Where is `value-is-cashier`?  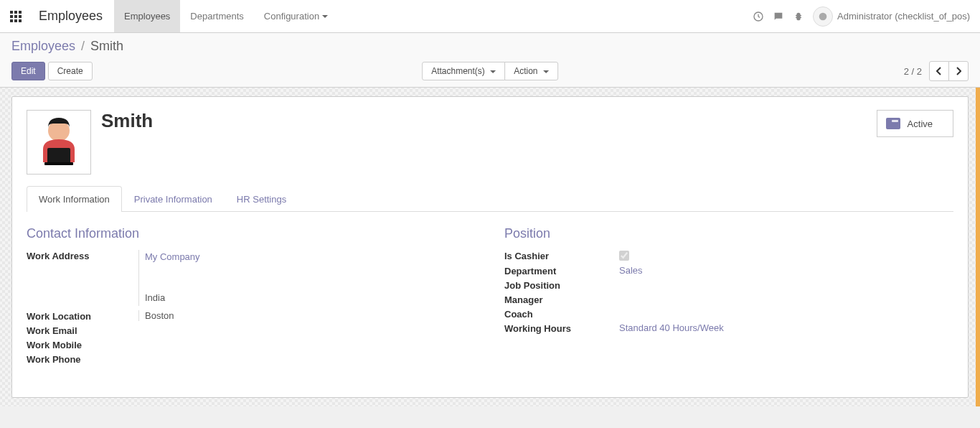
value-is-cashier is located at coordinates (785, 256).